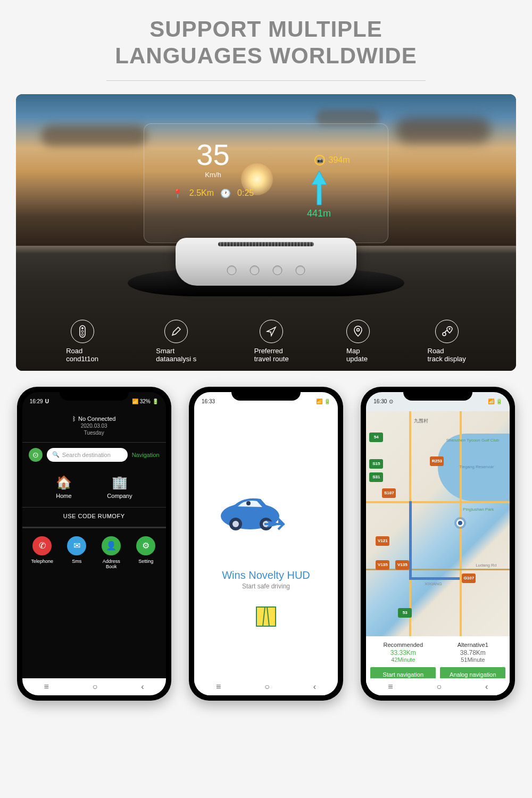  What do you see at coordinates (82, 342) in the screenshot?
I see `feature-road-condition: Roadcond1t1on` at bounding box center [82, 342].